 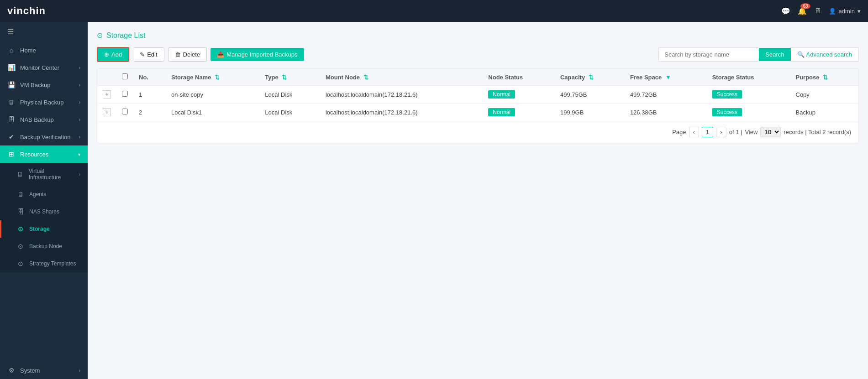 I want to click on edit-button: ✎ Edit, so click(x=148, y=55).